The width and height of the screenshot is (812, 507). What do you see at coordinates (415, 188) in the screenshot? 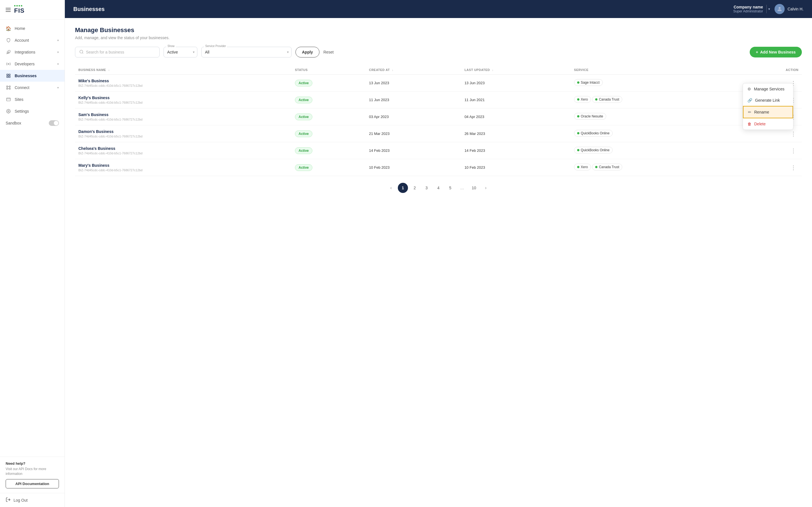
I see `pagination-page-2: 2` at bounding box center [415, 188].